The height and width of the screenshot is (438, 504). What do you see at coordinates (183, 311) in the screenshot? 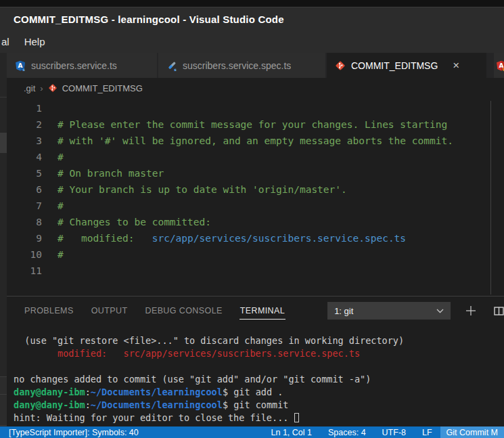
I see `panel-tab-debug-console: DEBUG CONSOLE` at bounding box center [183, 311].